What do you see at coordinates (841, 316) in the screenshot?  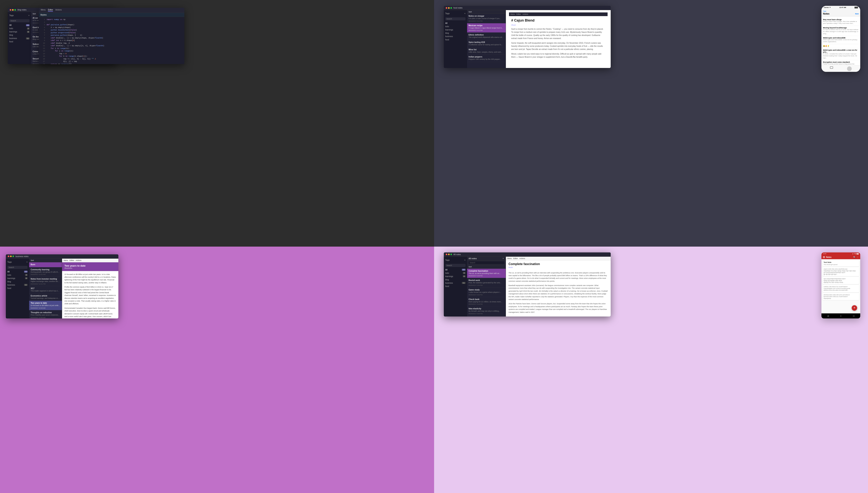 I see `android-nav-bar: ◁ ○ □` at bounding box center [841, 316].